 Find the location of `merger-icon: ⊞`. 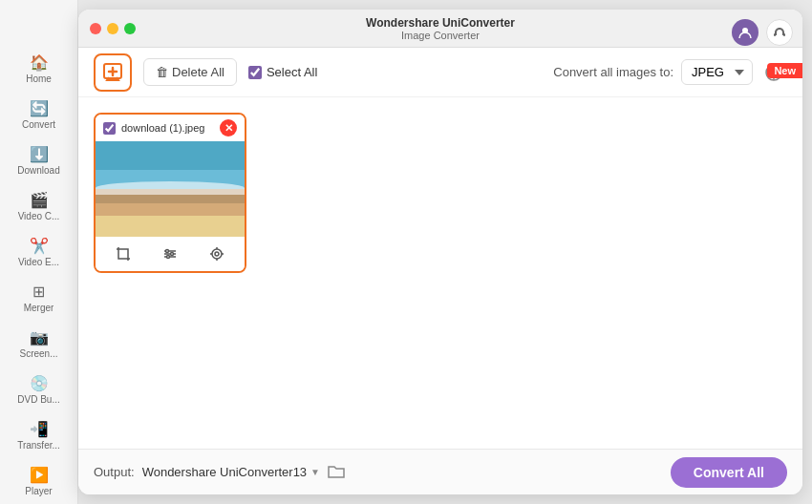

merger-icon: ⊞ is located at coordinates (38, 292).